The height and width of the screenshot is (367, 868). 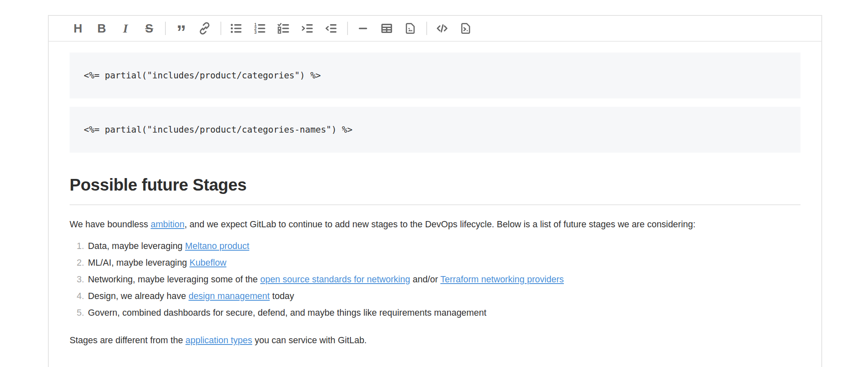 What do you see at coordinates (236, 28) in the screenshot?
I see `bullet-list-icon` at bounding box center [236, 28].